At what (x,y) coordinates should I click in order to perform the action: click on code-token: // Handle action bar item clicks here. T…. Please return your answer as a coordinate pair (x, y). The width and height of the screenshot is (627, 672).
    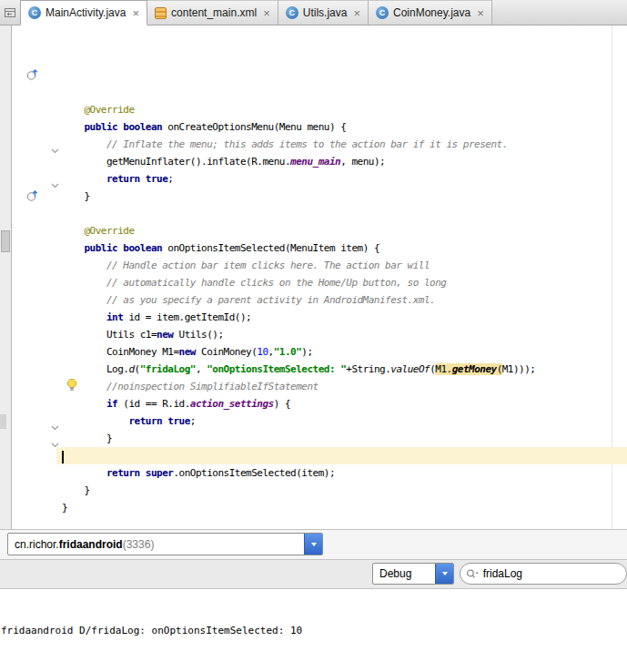
    Looking at the image, I should click on (268, 266).